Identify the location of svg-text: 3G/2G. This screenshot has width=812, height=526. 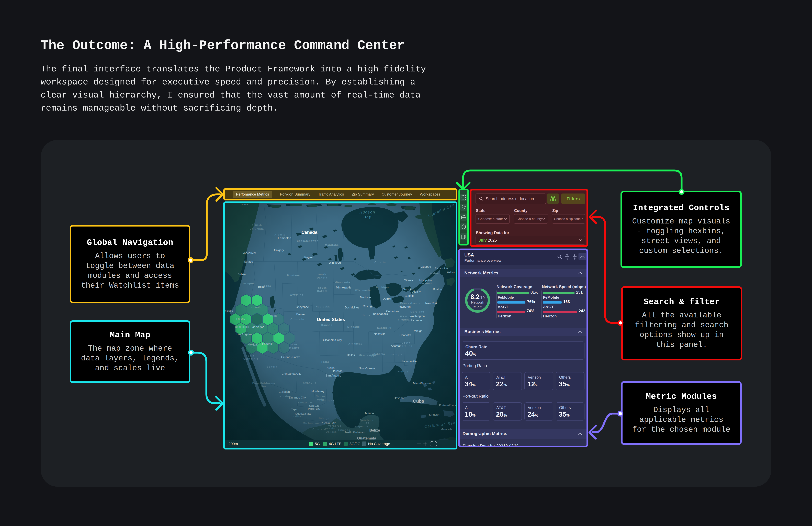
(355, 444).